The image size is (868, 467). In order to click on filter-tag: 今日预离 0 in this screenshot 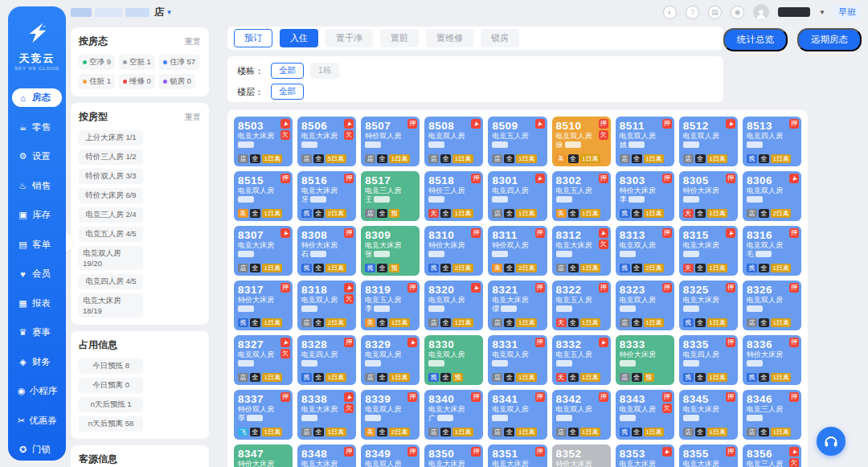, I will do `click(111, 386)`.